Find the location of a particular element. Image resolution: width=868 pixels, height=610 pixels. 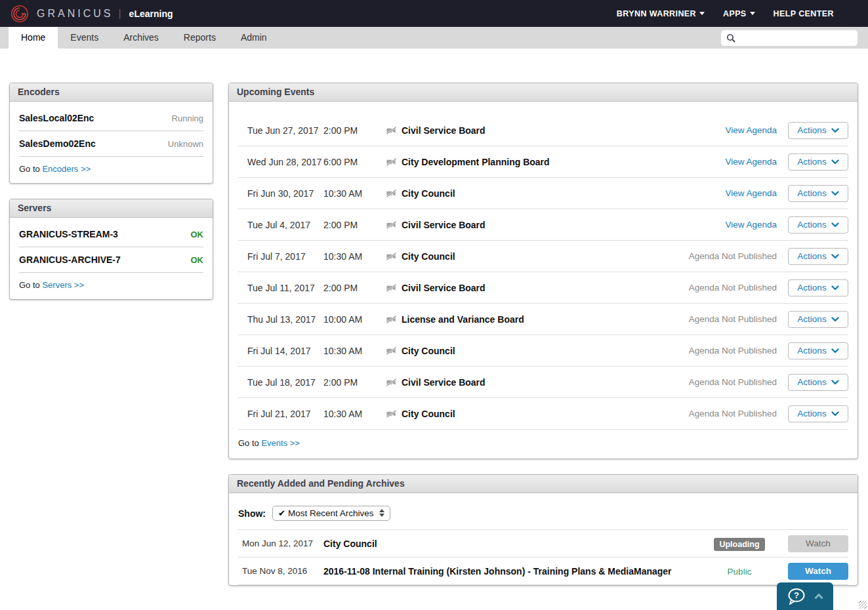

tab-label: Events is located at coordinates (84, 37).